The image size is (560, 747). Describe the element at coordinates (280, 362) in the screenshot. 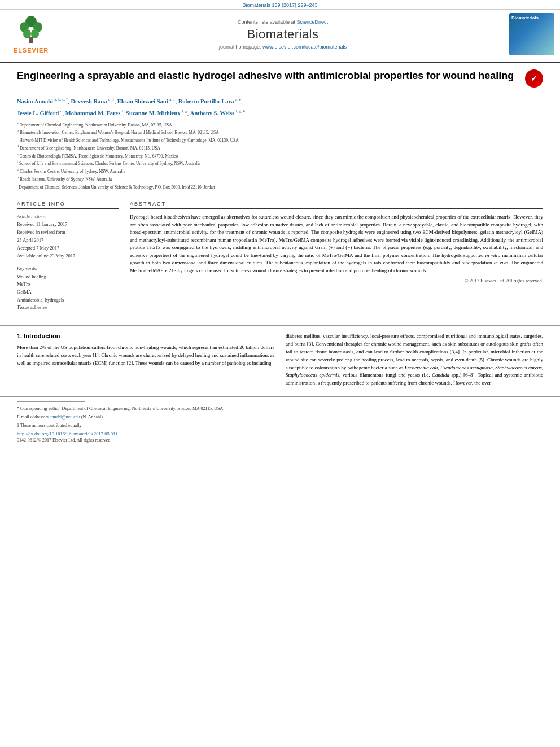

I see `introduction-section: 1. Introduction More than 2% of the US p…` at that location.